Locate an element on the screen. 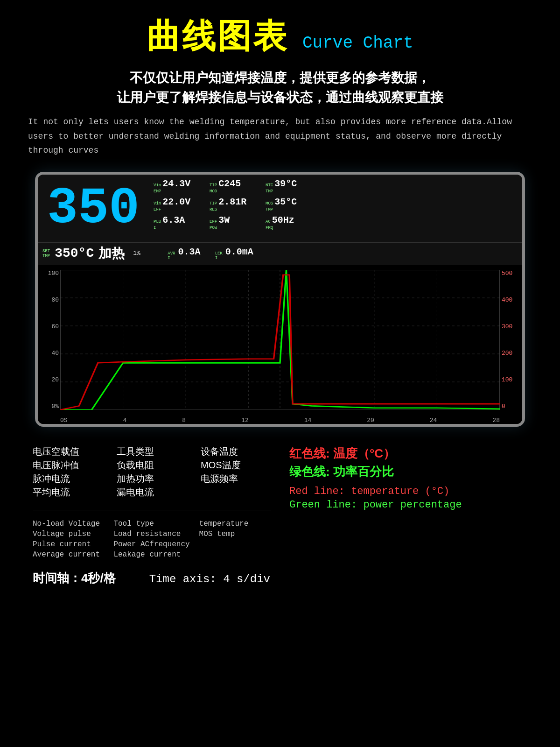 This screenshot has height=747, width=560. x-axis: 0S 4 8 12 14 20 24 28 is located at coordinates (280, 420).